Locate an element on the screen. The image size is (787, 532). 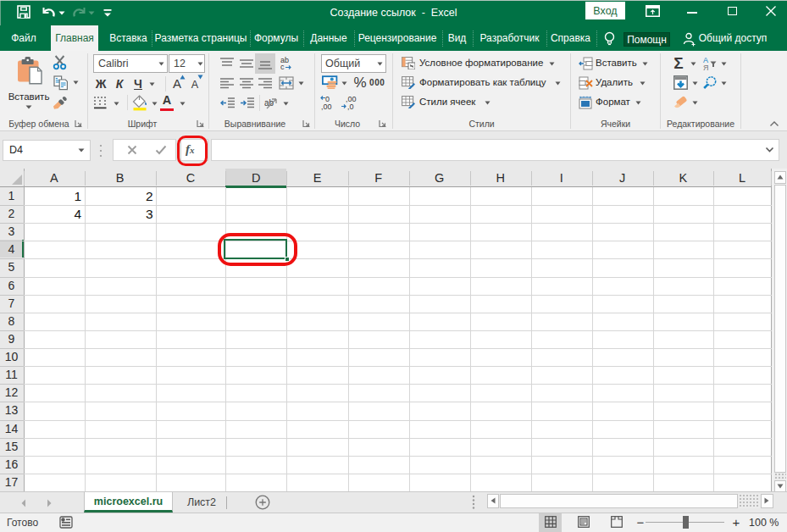
svg-text: ,00 is located at coordinates (327, 107).